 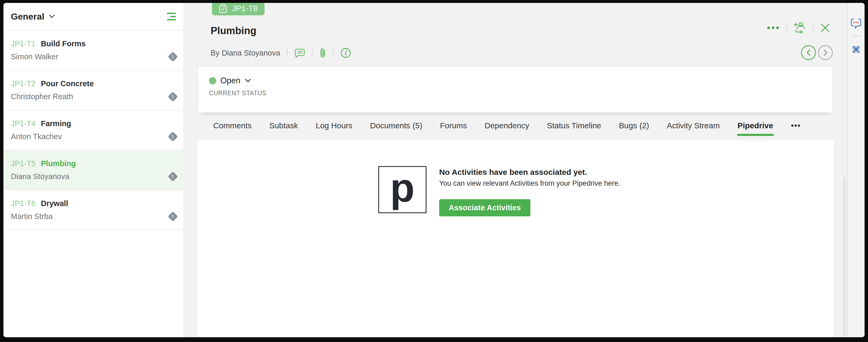 What do you see at coordinates (93, 130) in the screenshot?
I see `sidebar-item-jp1-t4: JP1-T4 Farming Anton Tkachev` at bounding box center [93, 130].